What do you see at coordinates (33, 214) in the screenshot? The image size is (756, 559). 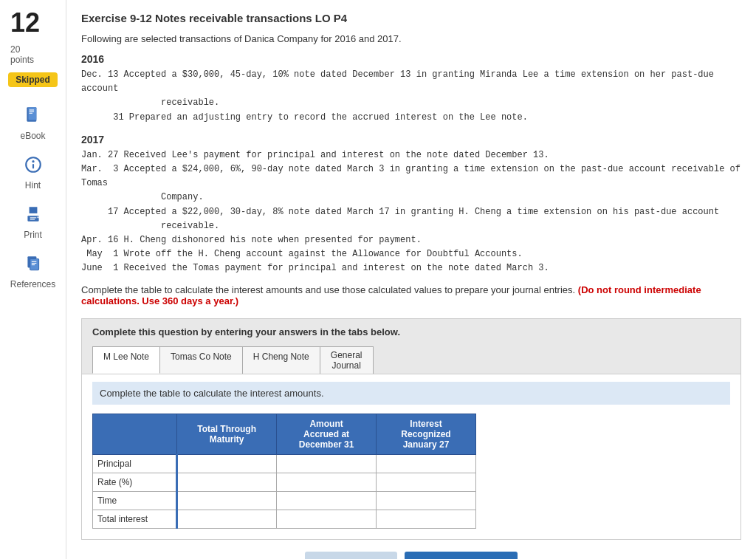 I see `print-icon` at bounding box center [33, 214].